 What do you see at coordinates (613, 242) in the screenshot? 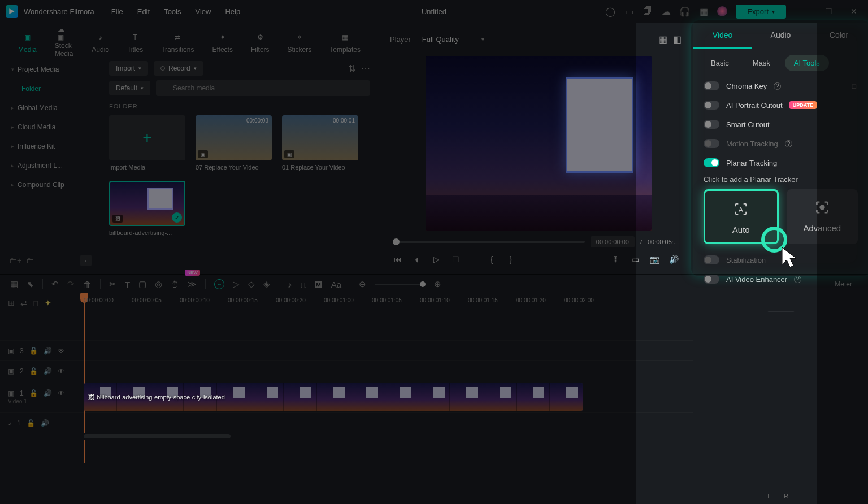
I see `timecode-current: 00:00:00:00` at bounding box center [613, 242].